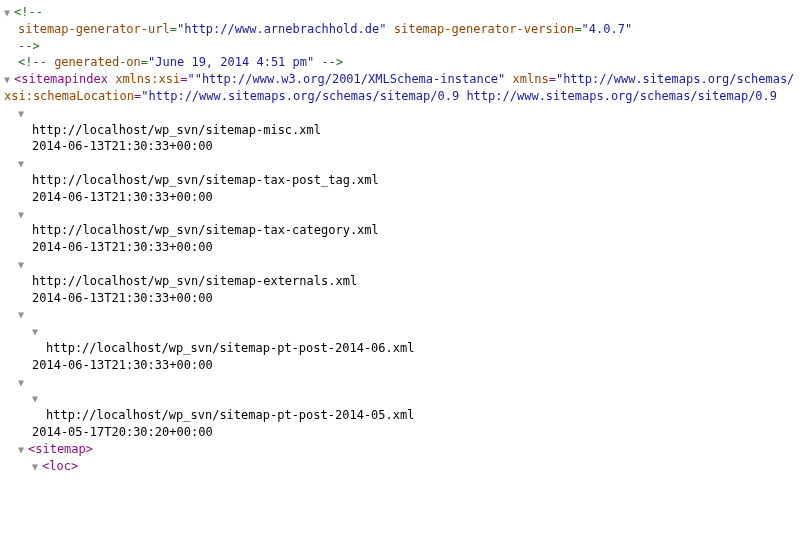  I want to click on sitemapindex-line2: xsi:schemaLocation="http://www.sitemaps.…, so click(400, 96).